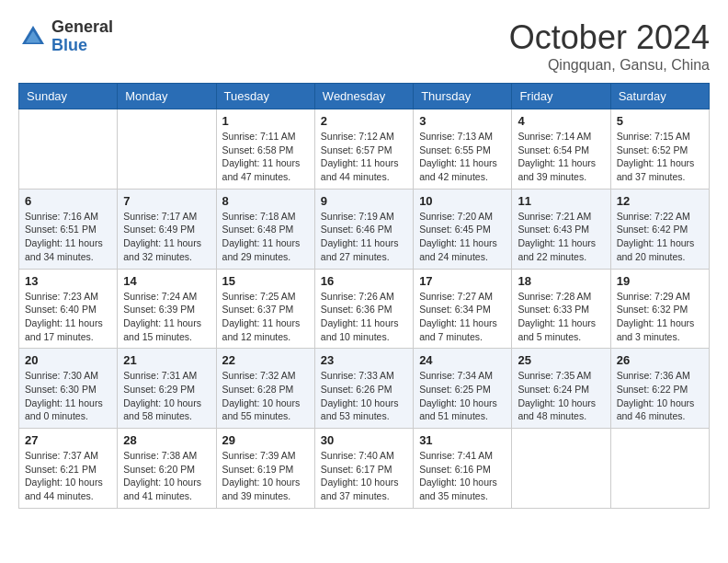 The image size is (728, 563). Describe the element at coordinates (462, 440) in the screenshot. I see `day-number: 31` at that location.